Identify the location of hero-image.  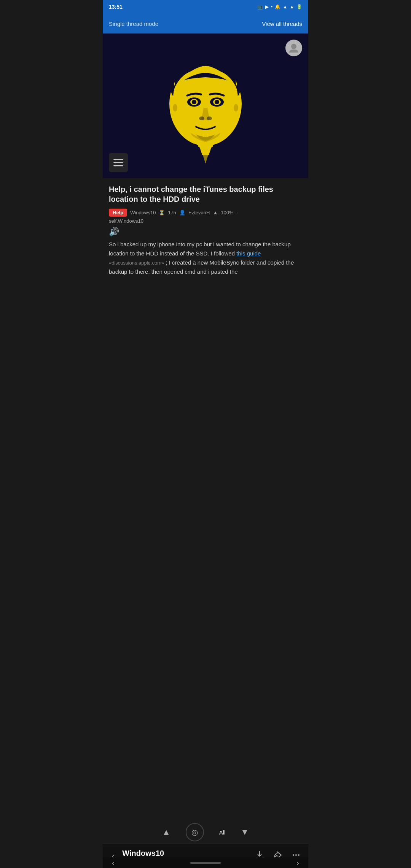
(206, 106).